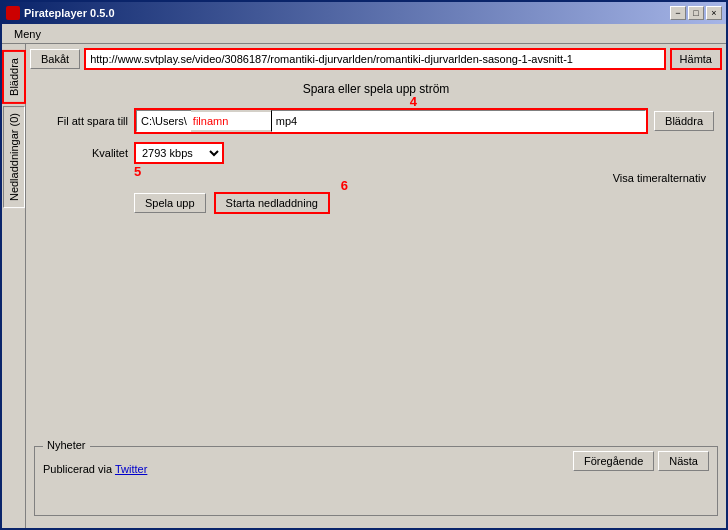 The height and width of the screenshot is (530, 728). I want to click on window-controls: − □ ×, so click(696, 13).